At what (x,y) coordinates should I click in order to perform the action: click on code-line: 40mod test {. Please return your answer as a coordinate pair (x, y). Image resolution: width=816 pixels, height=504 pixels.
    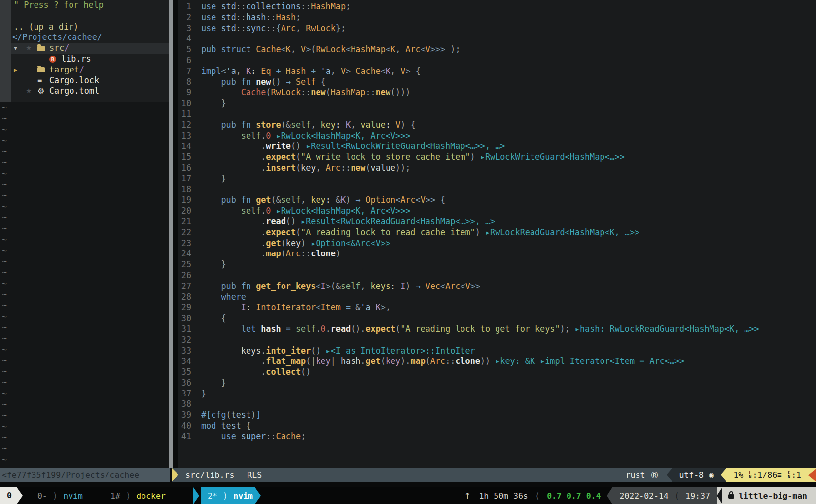
    Looking at the image, I should click on (497, 426).